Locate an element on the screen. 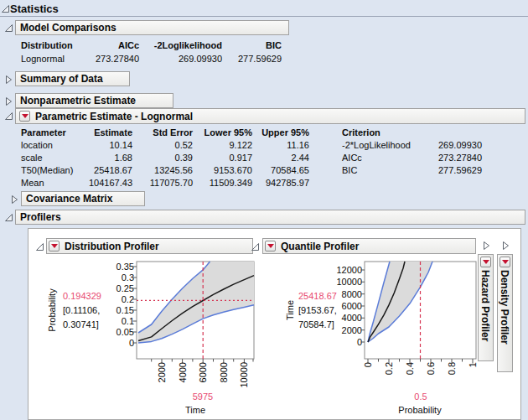 The width and height of the screenshot is (528, 420). table-cell-lower95: 9.122 is located at coordinates (223, 146).